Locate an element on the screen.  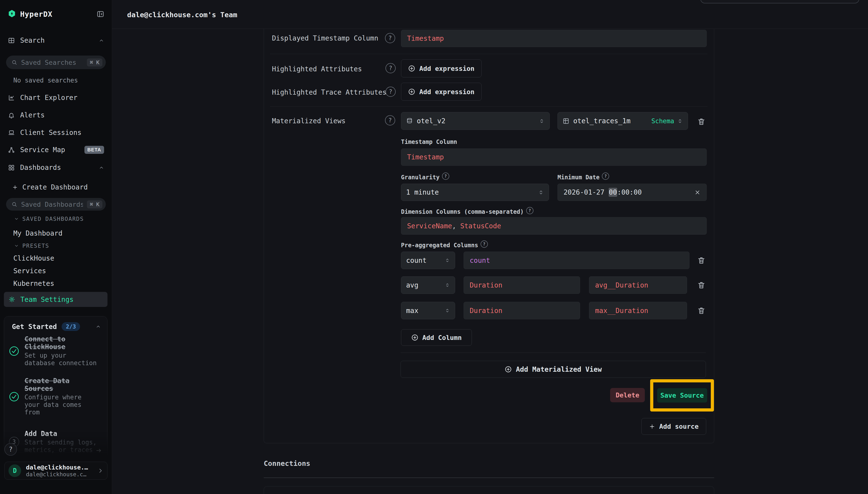
date-part: 2026-01-27 is located at coordinates (584, 192).